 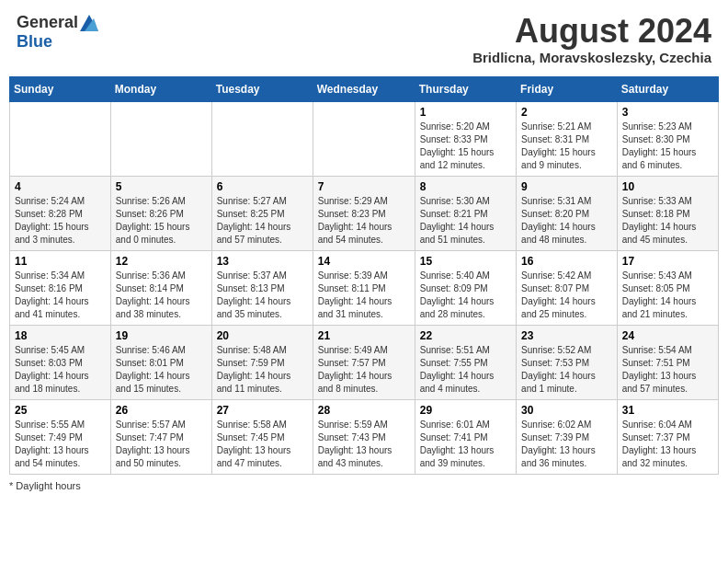 What do you see at coordinates (162, 187) in the screenshot?
I see `day-number: 5` at bounding box center [162, 187].